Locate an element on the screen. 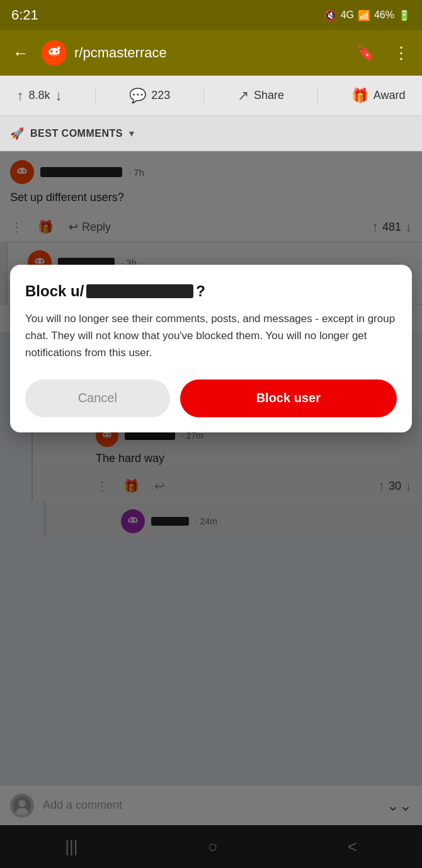 This screenshot has width=422, height=868. cancel-button: Cancel is located at coordinates (98, 398).